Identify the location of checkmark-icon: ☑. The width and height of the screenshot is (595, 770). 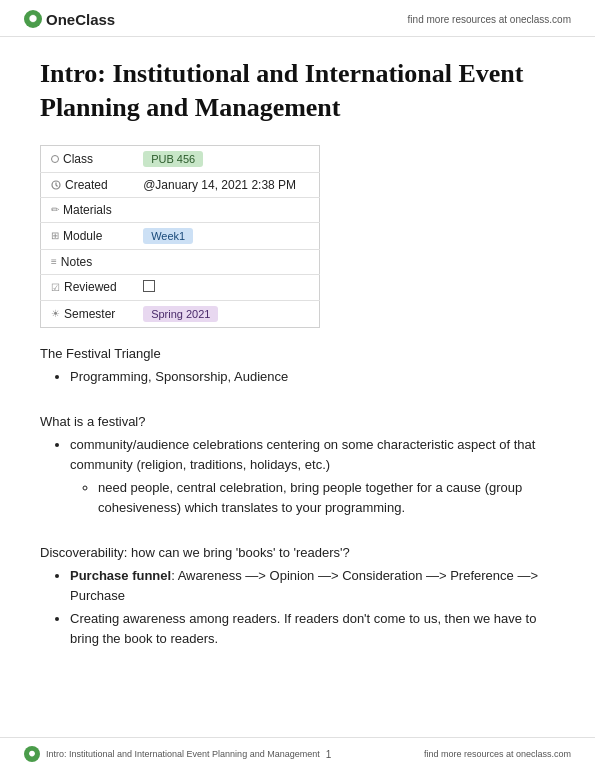
(56, 288).